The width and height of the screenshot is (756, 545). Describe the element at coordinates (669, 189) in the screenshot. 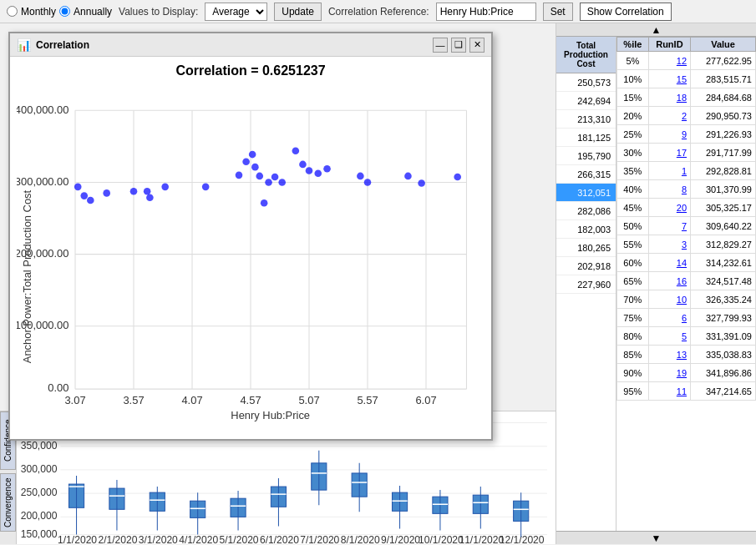

I see `runid-cell: 8` at that location.